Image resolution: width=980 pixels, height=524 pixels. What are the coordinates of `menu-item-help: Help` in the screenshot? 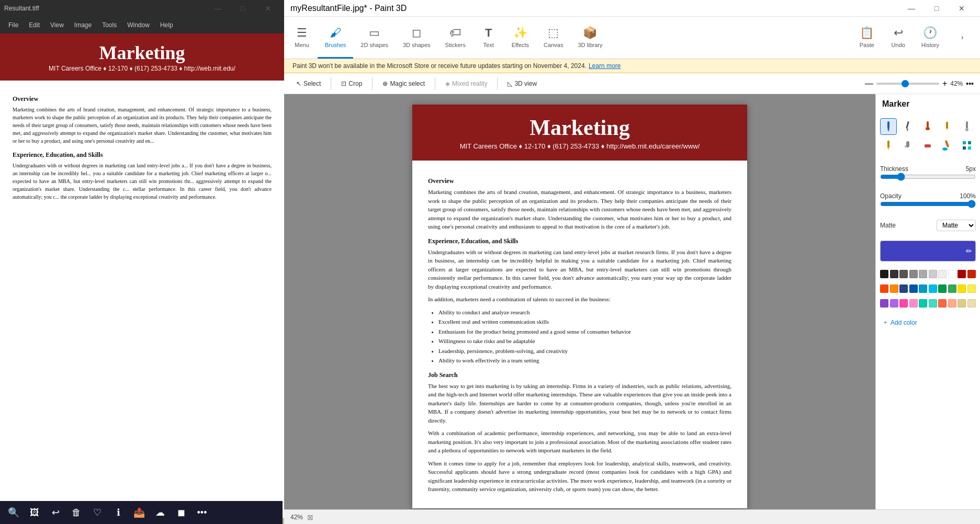 It's located at (166, 25).